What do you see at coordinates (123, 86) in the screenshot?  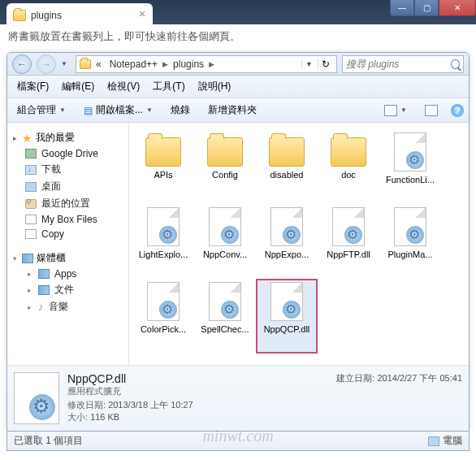 I see `menu-view: 檢視(V)` at bounding box center [123, 86].